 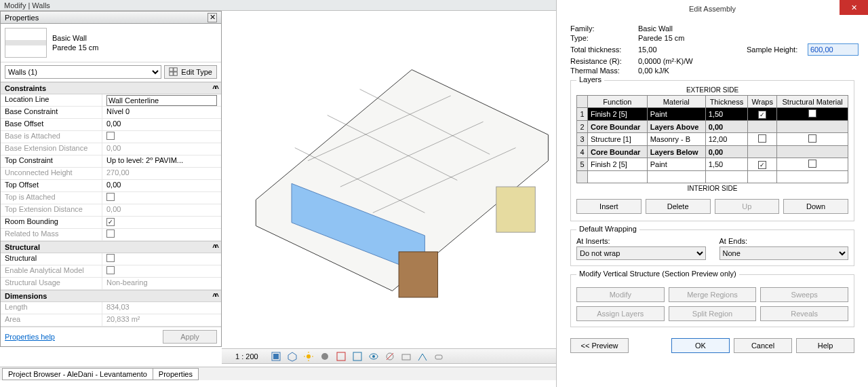 What do you see at coordinates (161, 125) in the screenshot?
I see `base-offset-value: 0,00` at bounding box center [161, 125].